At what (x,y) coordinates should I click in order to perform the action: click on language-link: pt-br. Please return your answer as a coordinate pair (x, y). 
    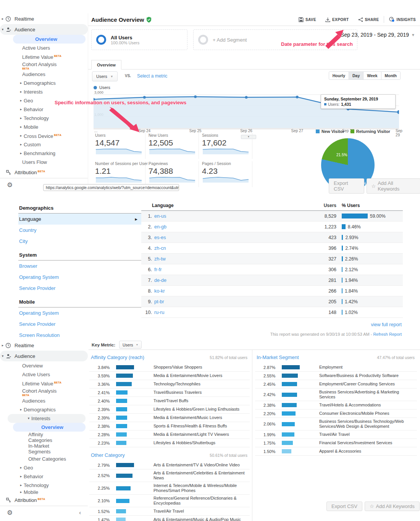
    Looking at the image, I should click on (232, 302).